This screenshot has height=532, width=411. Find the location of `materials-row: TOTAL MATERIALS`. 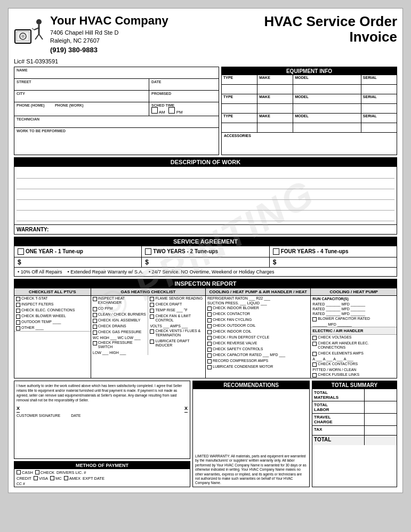

materials-row: TOTAL MATERIALS is located at coordinates (354, 396).